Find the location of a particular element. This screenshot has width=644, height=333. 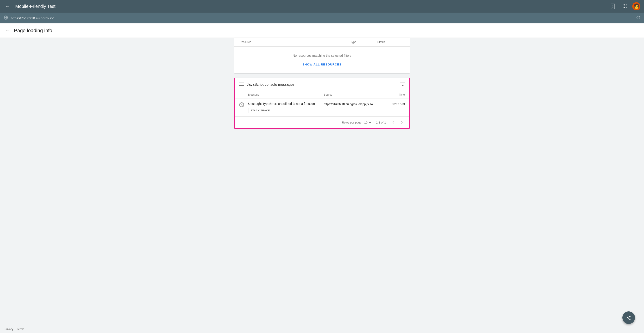

page-header: ← Page loading info is located at coordinates (322, 30).